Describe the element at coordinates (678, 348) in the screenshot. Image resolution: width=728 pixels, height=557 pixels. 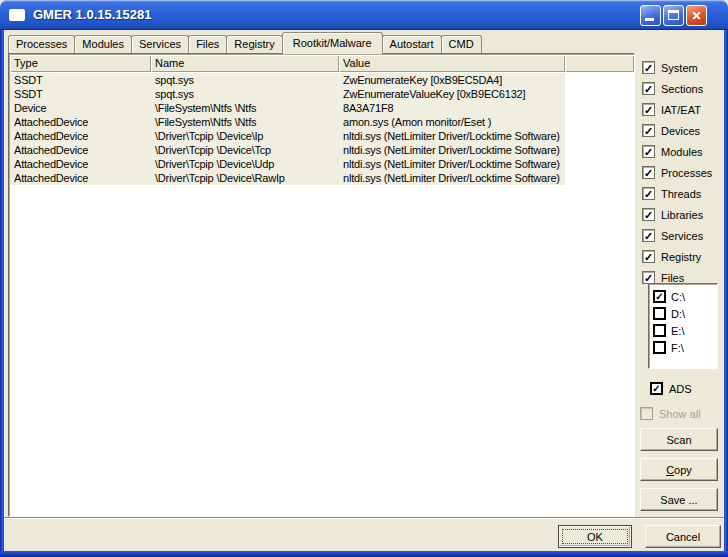
I see `drive-label: F:\` at that location.